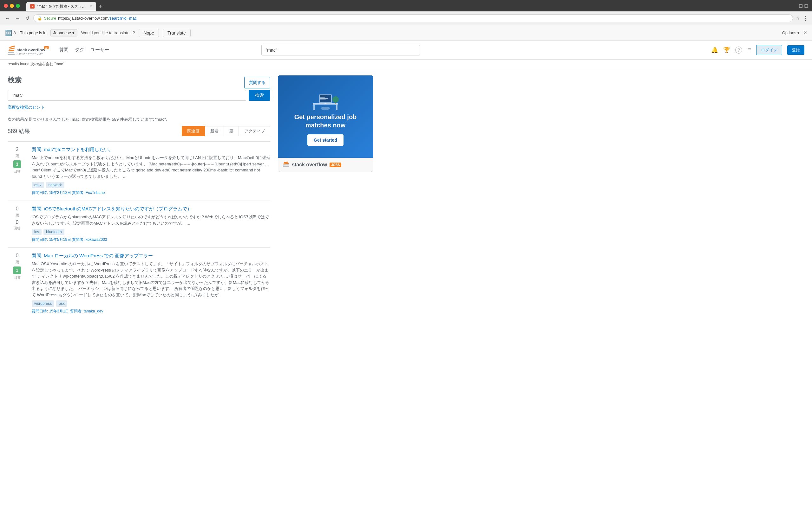  What do you see at coordinates (151, 220) in the screenshot?
I see `question-excerpt: iOSでプログラムからbluetoothのMACアドレスを知りたいのですがどうす…` at bounding box center [151, 220].